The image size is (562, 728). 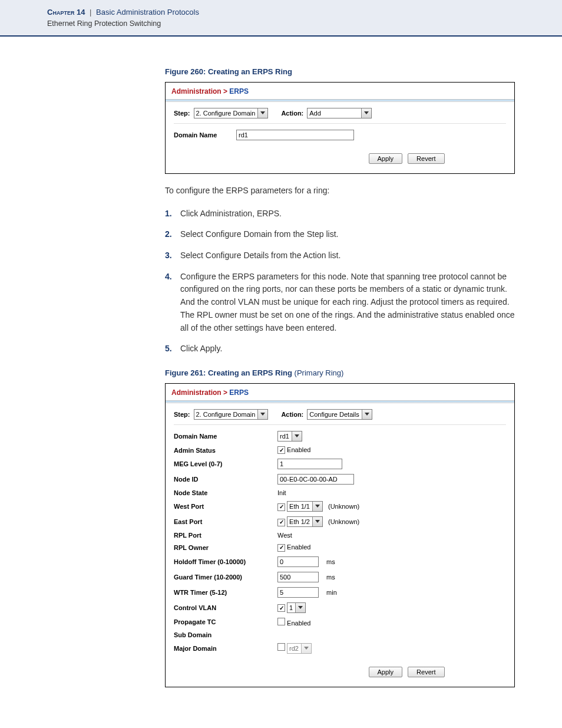 I want to click on guard-input, so click(x=298, y=577).